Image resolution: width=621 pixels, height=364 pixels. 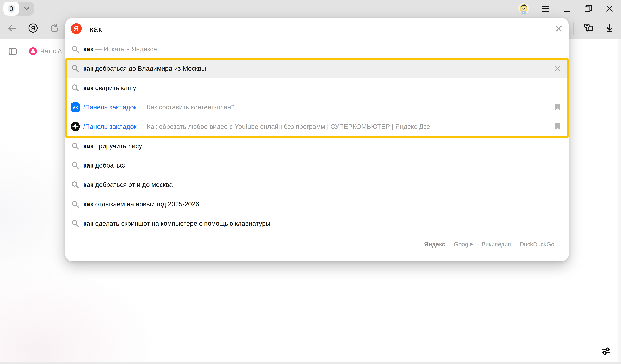 I want to click on suggestion-row-bookmark: vk /Панель закладок— Как составить конте…, so click(x=317, y=107).